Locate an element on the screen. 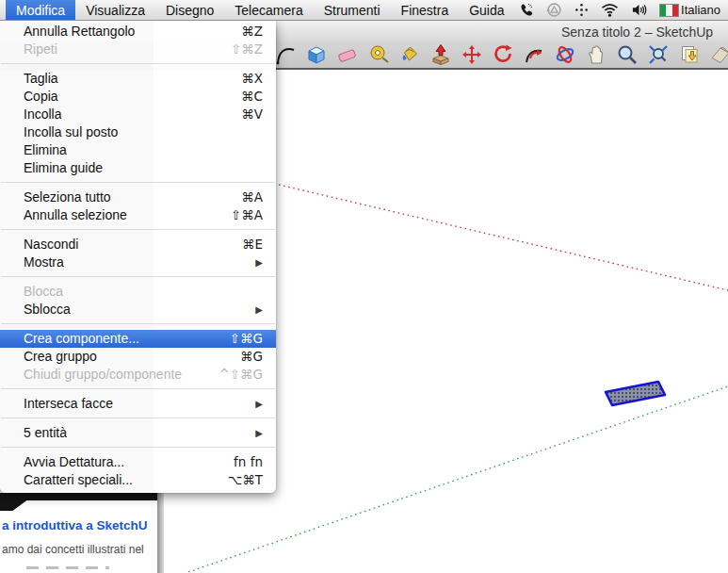 This screenshot has height=573, width=728. help-window: a introduttiva a SketchU amo dai concett… is located at coordinates (82, 533).